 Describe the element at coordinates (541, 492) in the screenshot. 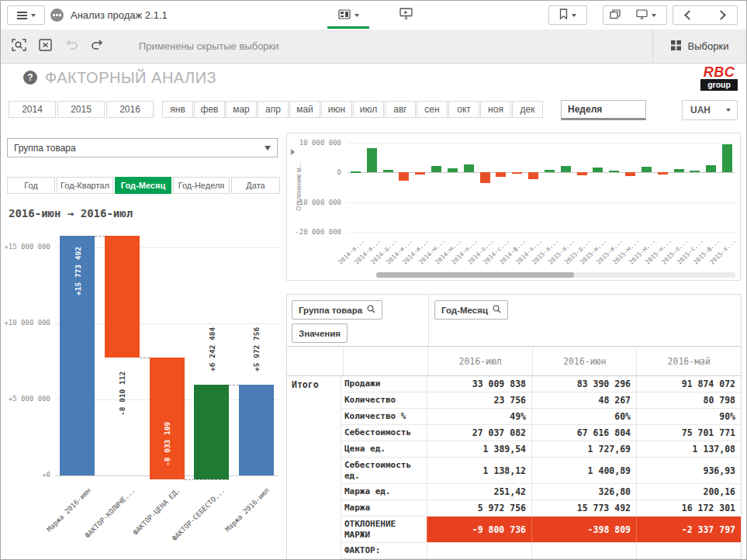

I see `table-row: Маржа ед.251,42326,80200,16` at that location.